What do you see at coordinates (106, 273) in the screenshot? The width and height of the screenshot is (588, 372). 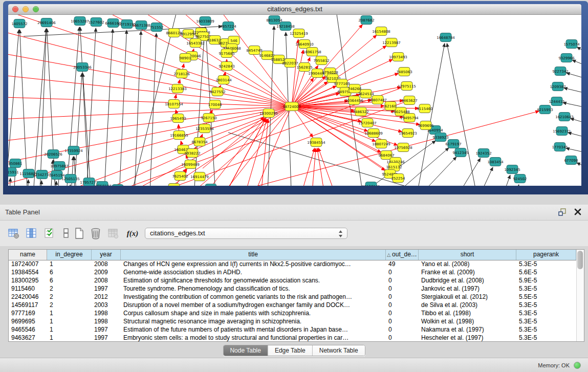 I see `table-cell: 2009` at bounding box center [106, 273].